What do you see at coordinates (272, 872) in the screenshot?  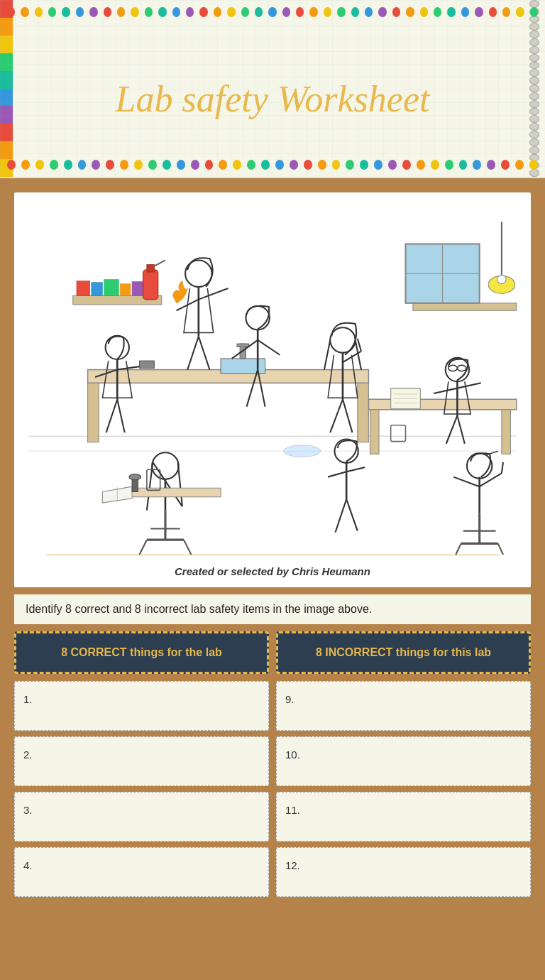 I see `answer-row: 4. 12.` at bounding box center [272, 872].